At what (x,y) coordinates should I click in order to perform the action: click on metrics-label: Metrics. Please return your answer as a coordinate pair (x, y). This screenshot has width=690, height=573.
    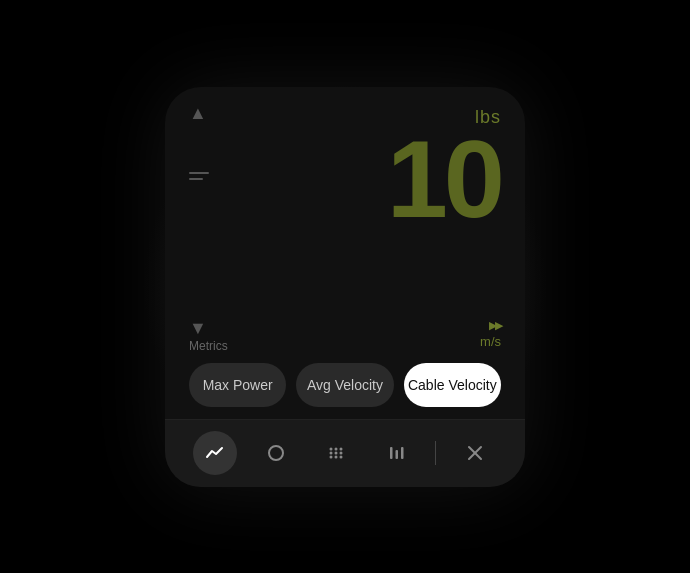
    Looking at the image, I should click on (345, 346).